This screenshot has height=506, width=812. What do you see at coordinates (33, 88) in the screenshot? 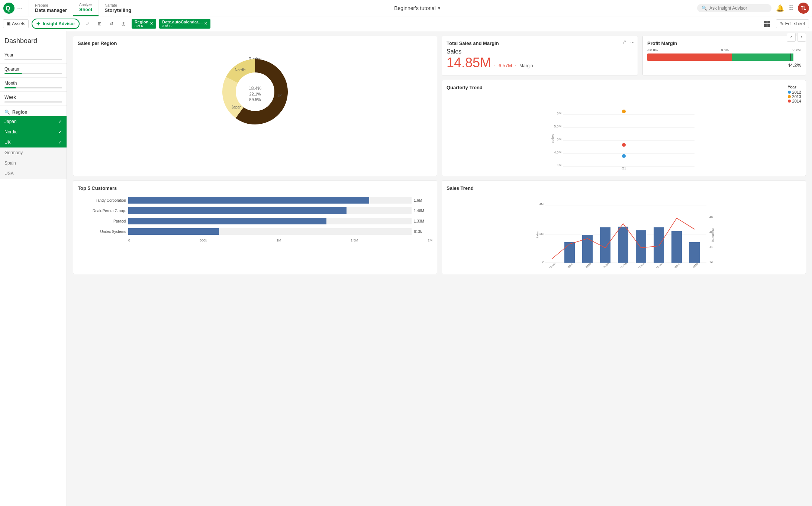
I see `filter-month-slider` at bounding box center [33, 88].